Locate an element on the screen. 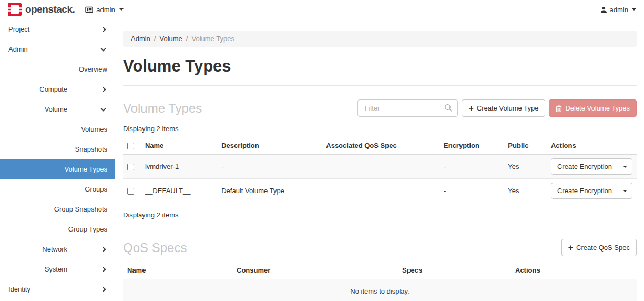  column-header-public: Public is located at coordinates (525, 146).